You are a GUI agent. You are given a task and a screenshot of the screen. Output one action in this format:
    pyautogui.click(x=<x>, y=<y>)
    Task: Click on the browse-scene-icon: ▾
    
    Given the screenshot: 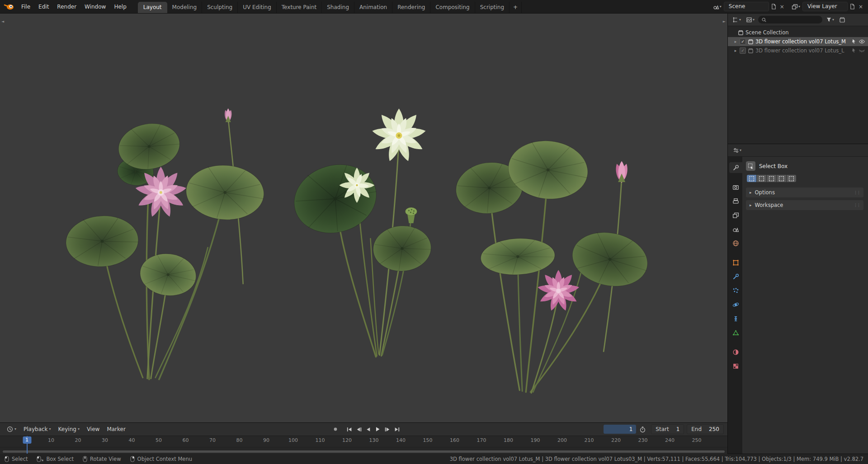 What is the action you would take?
    pyautogui.click(x=717, y=7)
    